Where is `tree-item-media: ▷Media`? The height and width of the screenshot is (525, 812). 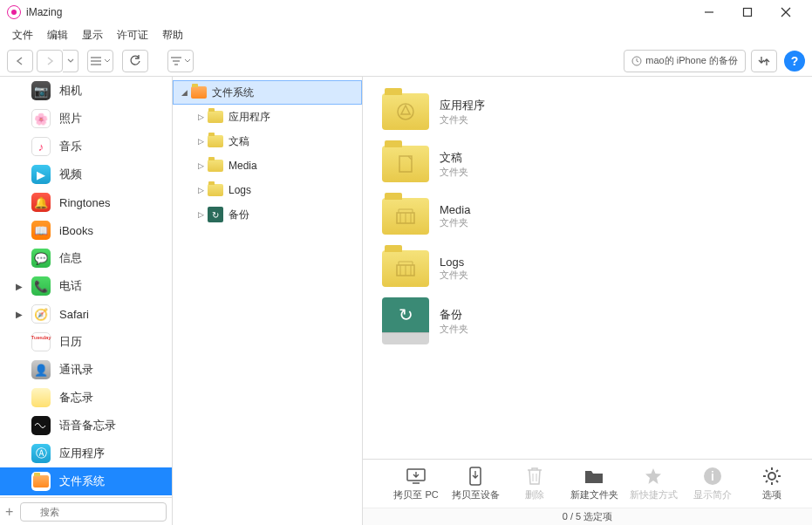 tree-item-media: ▷Media is located at coordinates (267, 166).